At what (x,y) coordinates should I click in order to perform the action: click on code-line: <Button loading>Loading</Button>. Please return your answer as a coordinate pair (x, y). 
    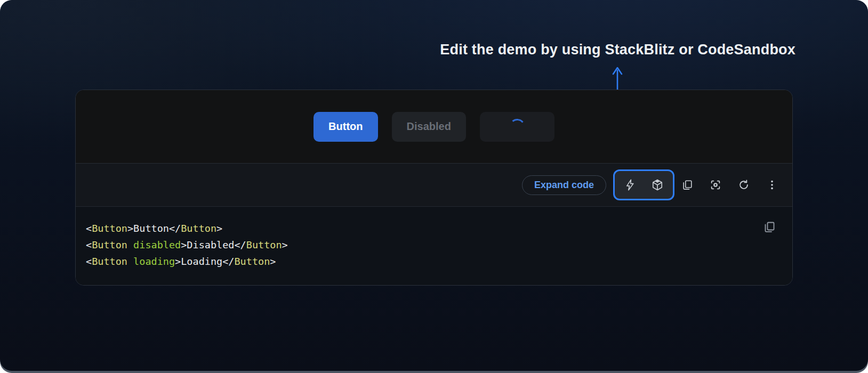
    Looking at the image, I should click on (431, 261).